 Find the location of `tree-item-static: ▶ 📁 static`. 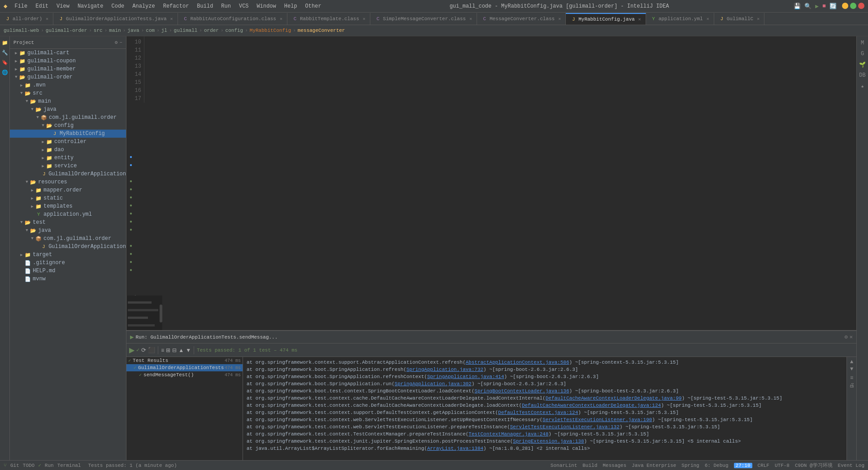

tree-item-static: ▶ 📁 static is located at coordinates (68, 198).